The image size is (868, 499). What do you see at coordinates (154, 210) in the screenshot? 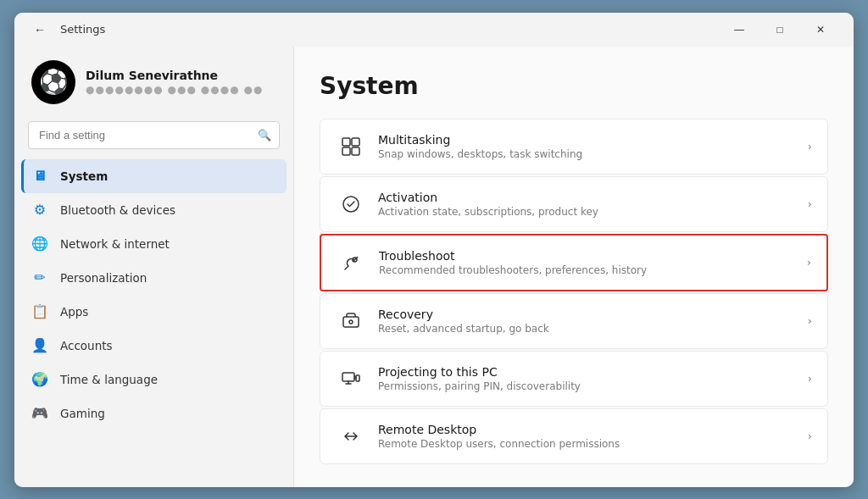
I see `sidebar-item-bluetooth: ⚙ Bluetooth & devices` at bounding box center [154, 210].